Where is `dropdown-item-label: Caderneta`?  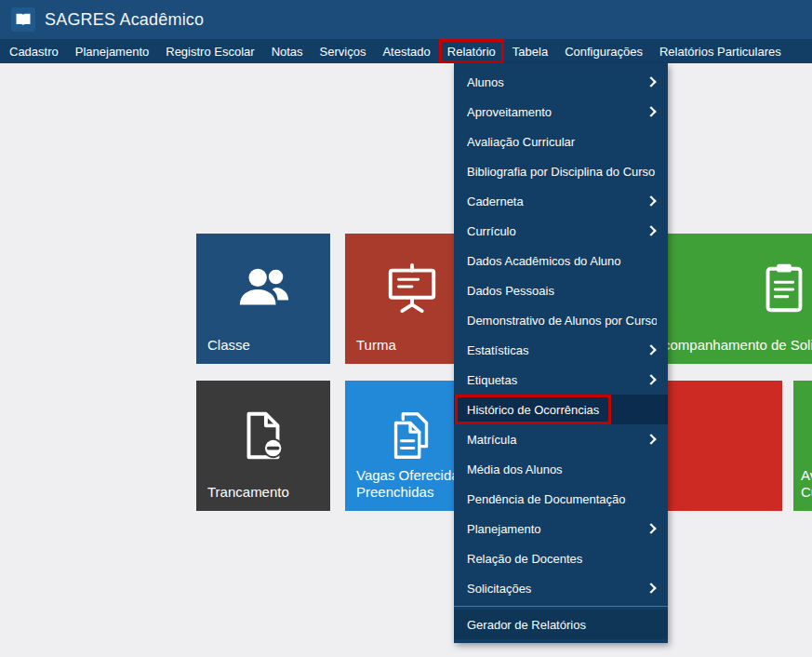 dropdown-item-label: Caderneta is located at coordinates (557, 201).